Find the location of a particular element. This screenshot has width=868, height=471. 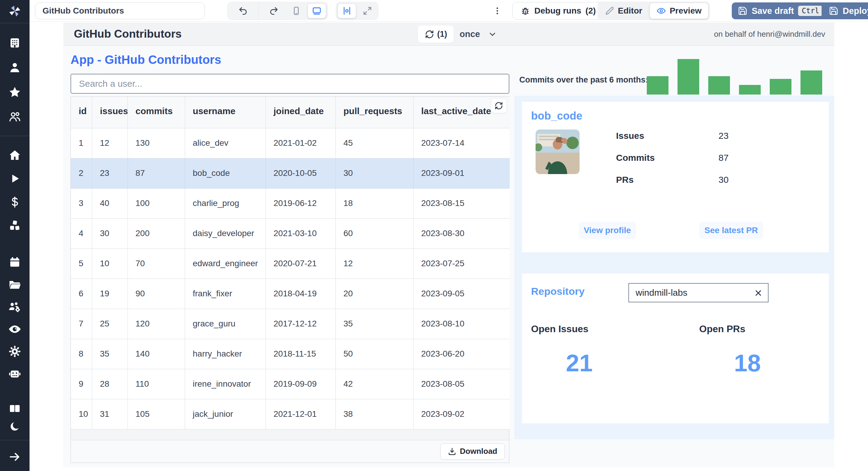

workers-icon is located at coordinates (15, 307).